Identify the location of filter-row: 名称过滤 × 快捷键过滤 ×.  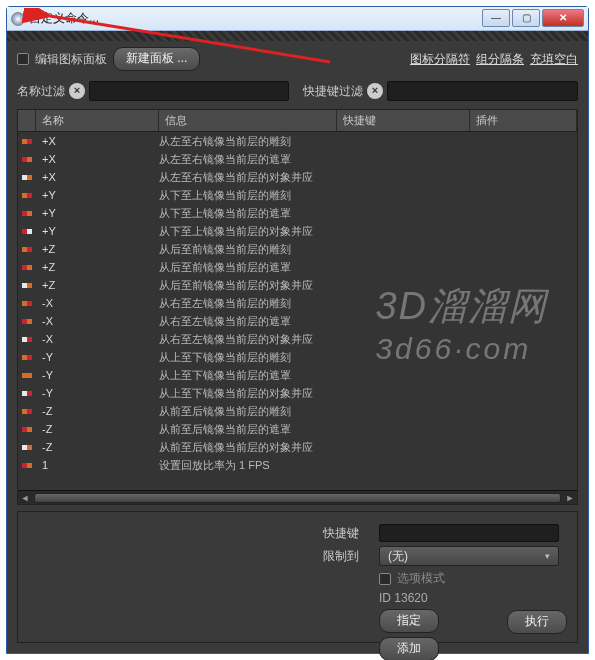
(298, 93).